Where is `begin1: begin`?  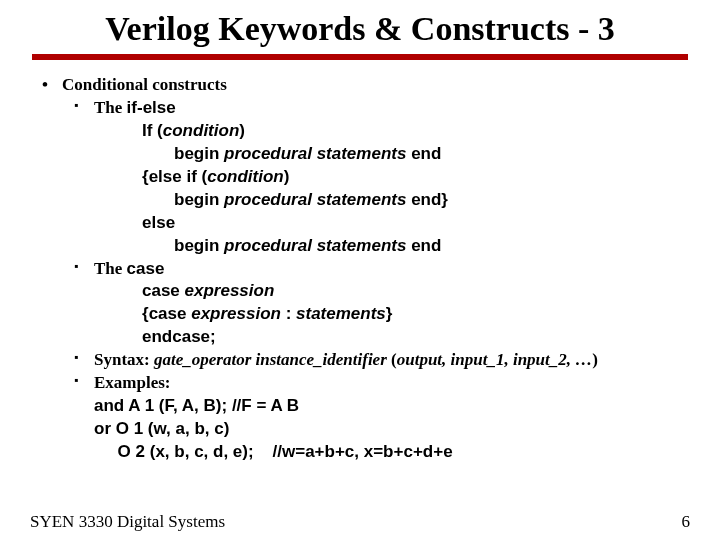 begin1: begin is located at coordinates (199, 154).